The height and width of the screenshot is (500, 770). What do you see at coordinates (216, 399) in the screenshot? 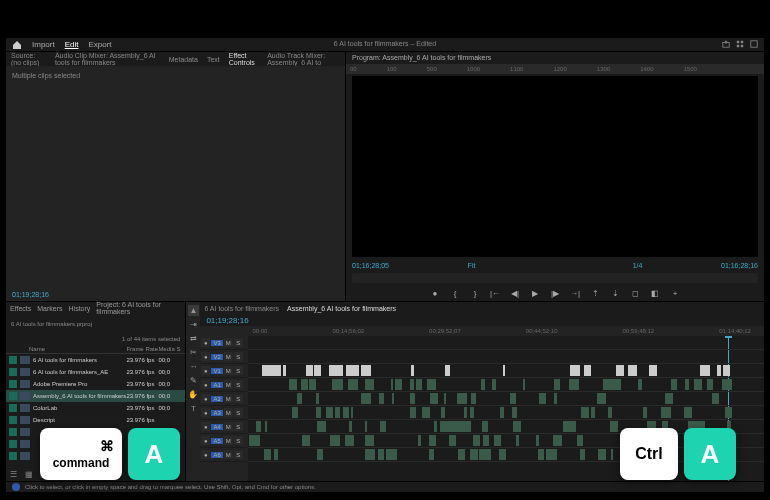
I see `track-label: A2` at bounding box center [216, 399].